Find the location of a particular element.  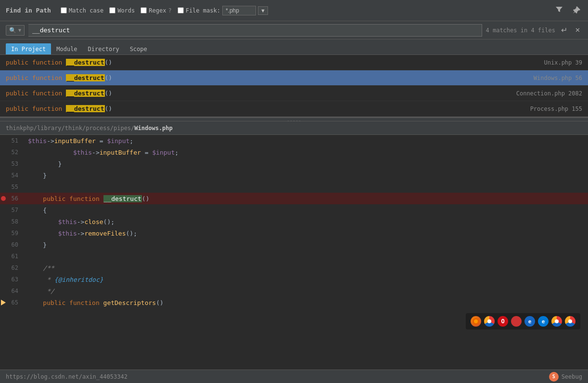

code-line-55: 55 is located at coordinates (294, 187).